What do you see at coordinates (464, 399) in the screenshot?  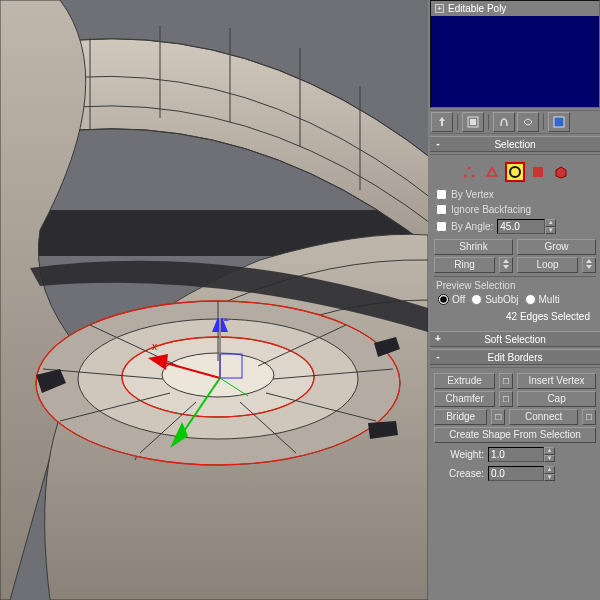 I see `chamfer-button: Chamfer` at bounding box center [464, 399].